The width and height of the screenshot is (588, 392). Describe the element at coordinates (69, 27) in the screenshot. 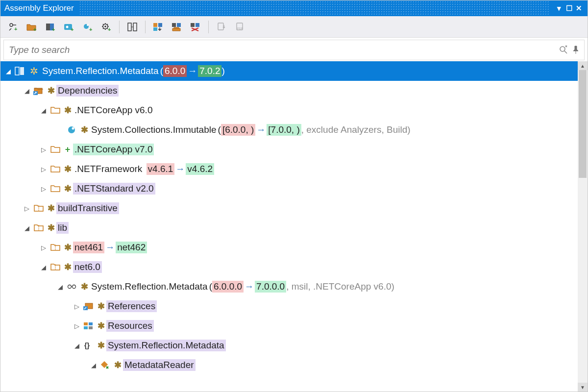

I see `open-from-nupkg-button: +` at that location.